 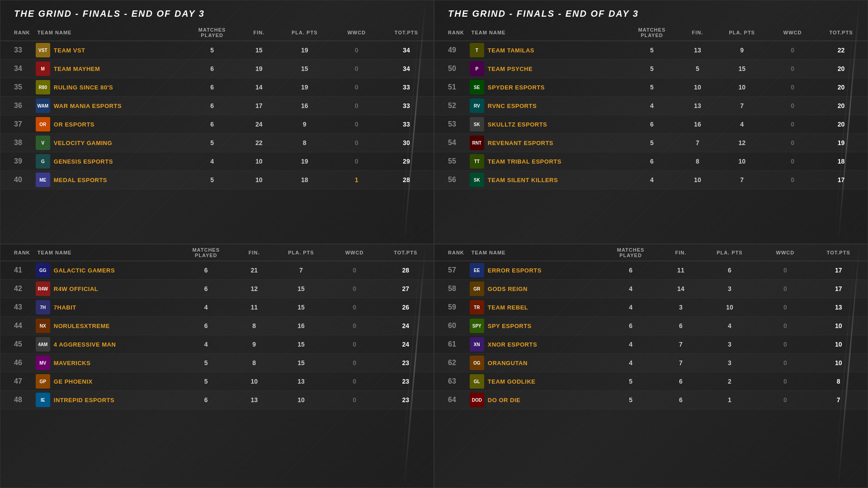 What do you see at coordinates (554, 143) in the screenshot?
I see `name-cell: REVENANT ESPORTS` at bounding box center [554, 143].